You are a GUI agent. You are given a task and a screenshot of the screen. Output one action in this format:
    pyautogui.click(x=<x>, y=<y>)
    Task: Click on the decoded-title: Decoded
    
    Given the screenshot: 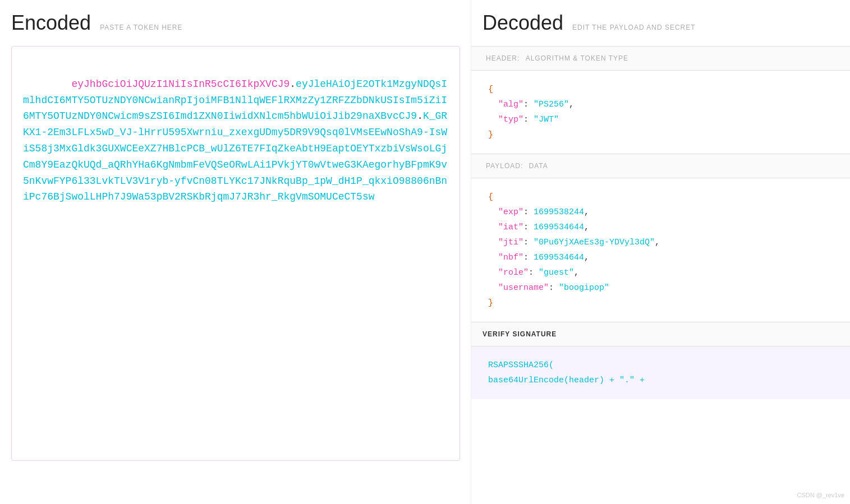 What is the action you would take?
    pyautogui.click(x=523, y=23)
    